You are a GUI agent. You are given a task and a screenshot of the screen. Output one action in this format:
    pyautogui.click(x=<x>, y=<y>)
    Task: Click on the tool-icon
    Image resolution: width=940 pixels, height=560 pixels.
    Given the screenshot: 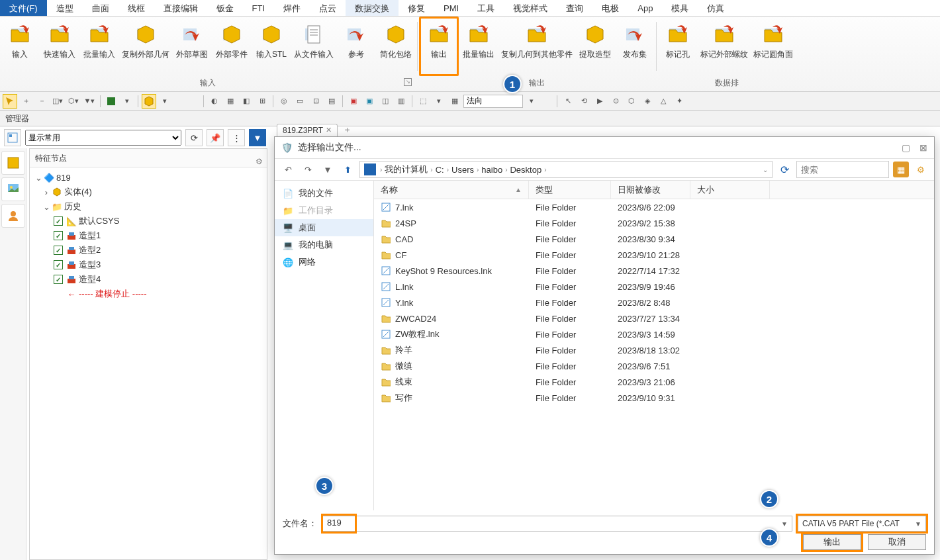 What is the action you would take?
    pyautogui.click(x=111, y=101)
    